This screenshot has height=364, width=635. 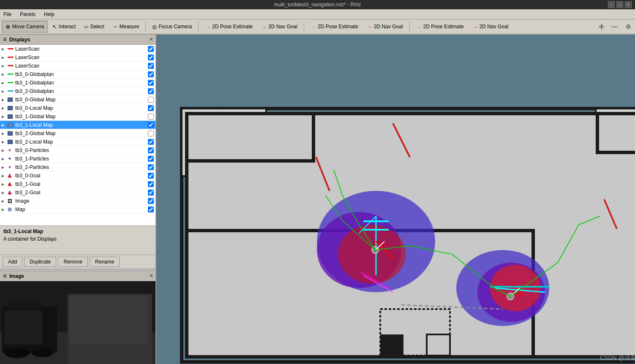 What do you see at coordinates (11, 167) in the screenshot?
I see `tb3-2-particles-icon: ✦` at bounding box center [11, 167].